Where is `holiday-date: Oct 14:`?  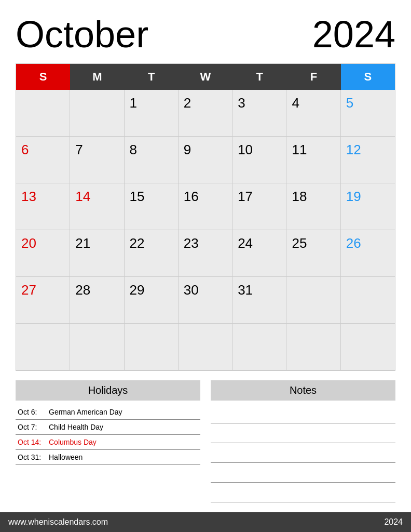
holiday-date: Oct 14: is located at coordinates (33, 442).